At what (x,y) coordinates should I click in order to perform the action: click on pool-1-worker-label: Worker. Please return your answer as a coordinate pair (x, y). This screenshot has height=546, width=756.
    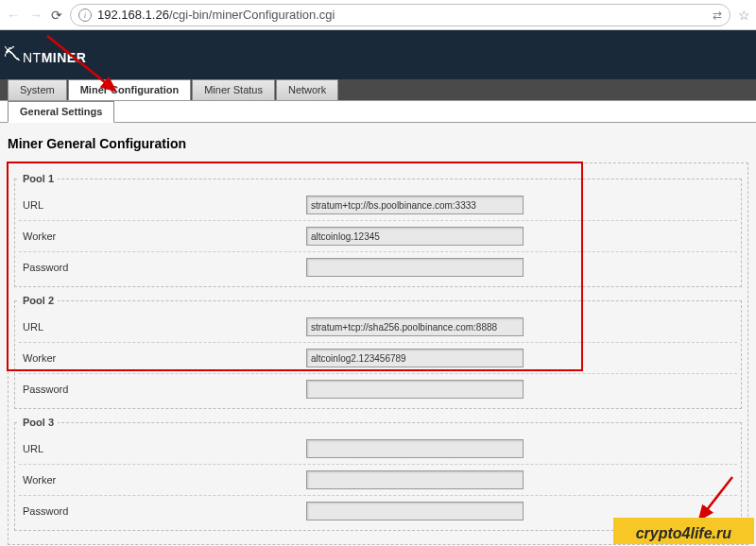
    Looking at the image, I should click on (164, 236).